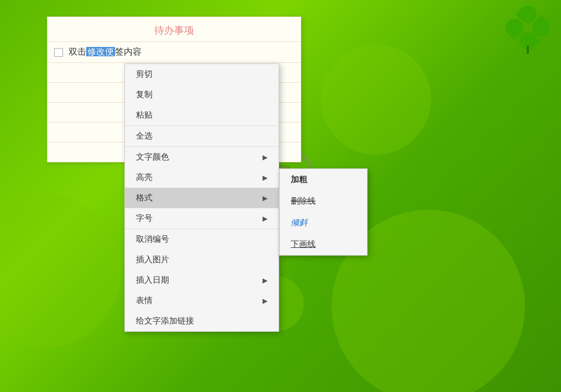 The height and width of the screenshot is (392, 561). I want to click on menu-item-highlight: 高亮 ▶, so click(202, 178).